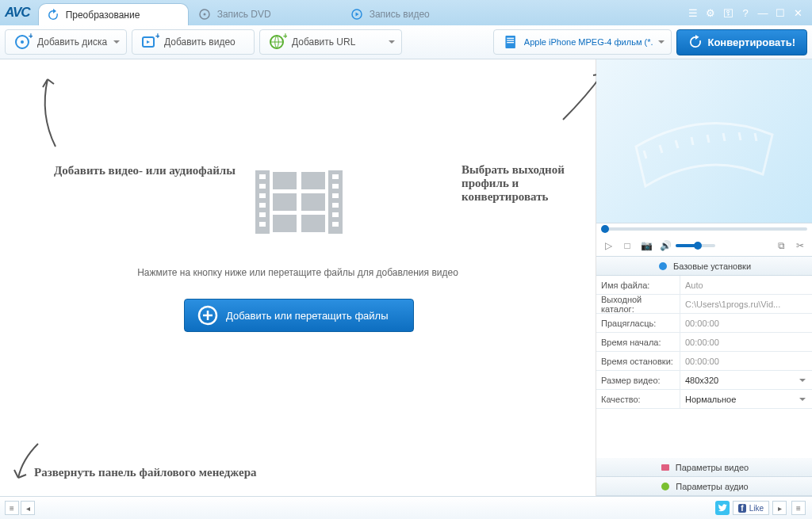  What do you see at coordinates (357, 14) in the screenshot?
I see `play-icon` at bounding box center [357, 14].